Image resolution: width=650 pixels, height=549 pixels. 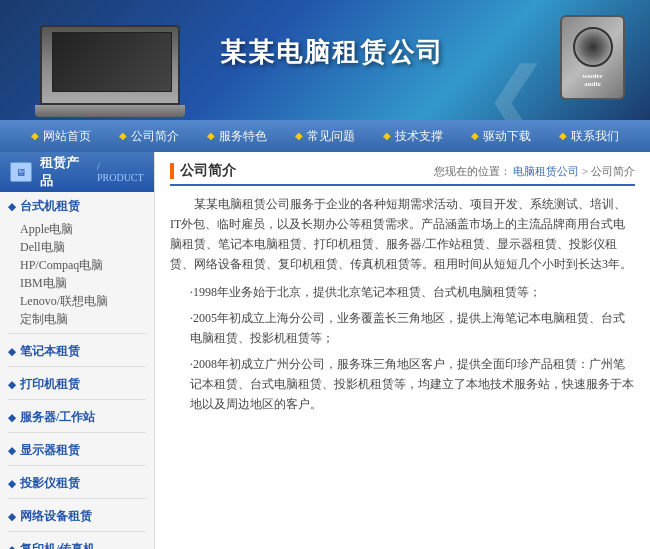 I want to click on nav-icon-1: ◆, so click(x=123, y=136).